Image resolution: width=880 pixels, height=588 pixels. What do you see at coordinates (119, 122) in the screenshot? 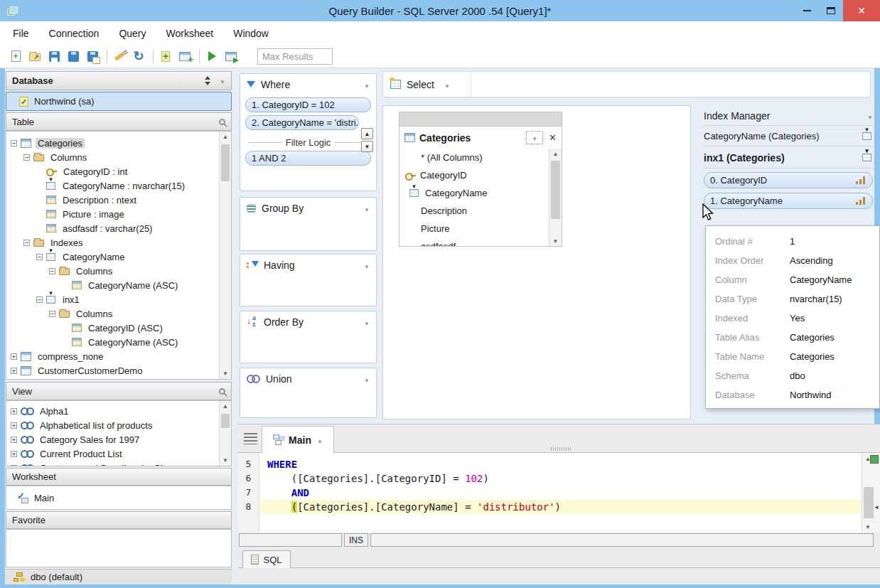
I see `table-section-header: Table` at bounding box center [119, 122].